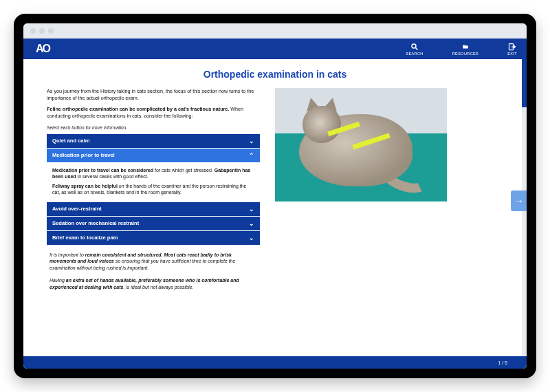 This screenshot has width=550, height=392. I want to click on acc-body-p2: Feliway spray can be helpful on the hand…, so click(153, 190).